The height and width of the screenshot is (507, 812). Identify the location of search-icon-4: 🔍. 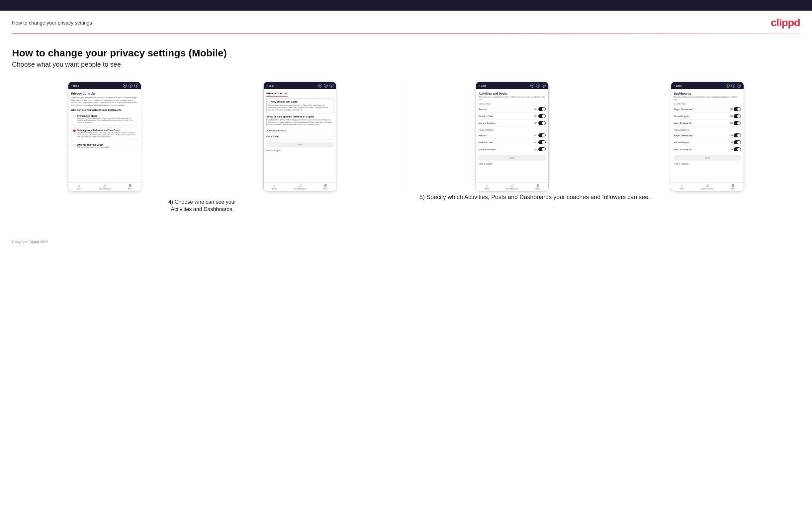
(728, 86).